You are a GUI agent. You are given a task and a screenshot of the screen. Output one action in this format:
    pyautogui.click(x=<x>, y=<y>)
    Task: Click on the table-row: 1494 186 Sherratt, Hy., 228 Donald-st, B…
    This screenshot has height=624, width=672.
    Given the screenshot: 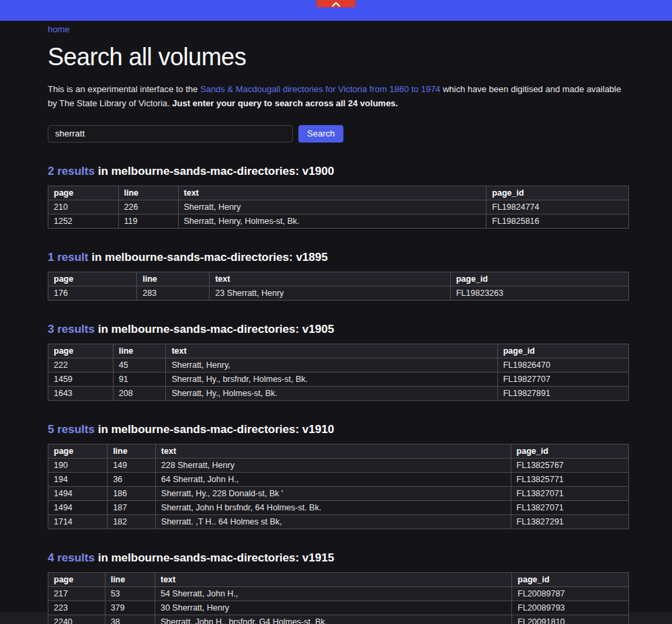 What is the action you would take?
    pyautogui.click(x=339, y=494)
    